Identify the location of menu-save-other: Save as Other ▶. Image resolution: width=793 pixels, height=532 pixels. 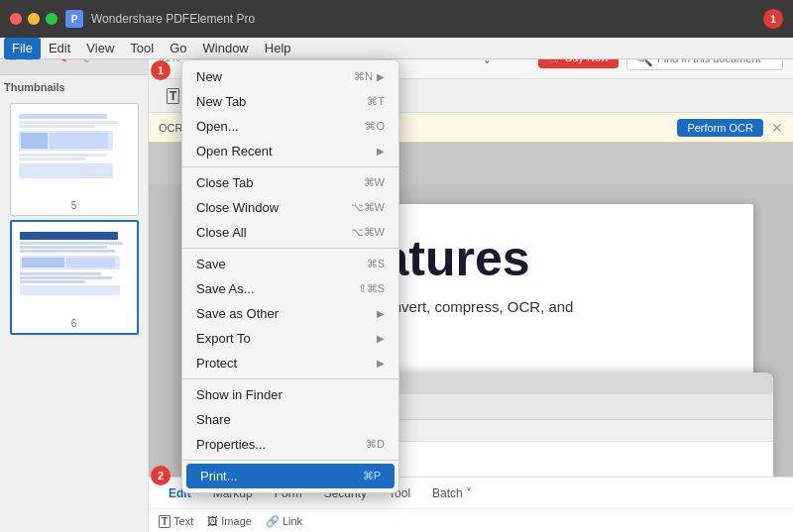
(290, 313).